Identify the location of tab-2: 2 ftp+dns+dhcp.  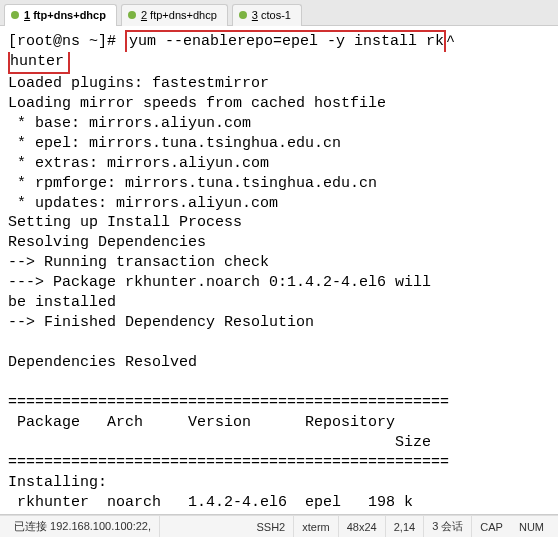
(174, 15).